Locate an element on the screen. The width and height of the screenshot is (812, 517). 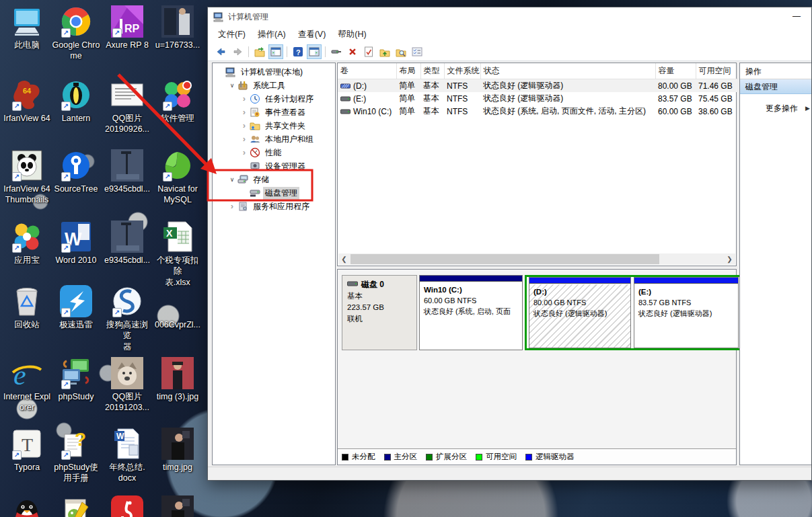
actions-disk-management-item: 磁盘管理 is located at coordinates (776, 87).